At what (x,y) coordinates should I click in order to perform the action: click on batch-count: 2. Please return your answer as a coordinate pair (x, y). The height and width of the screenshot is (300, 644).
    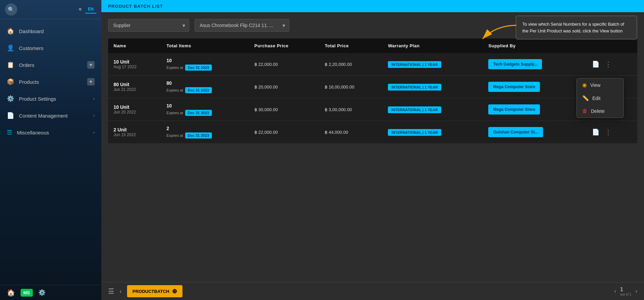
    Looking at the image, I should click on (168, 128).